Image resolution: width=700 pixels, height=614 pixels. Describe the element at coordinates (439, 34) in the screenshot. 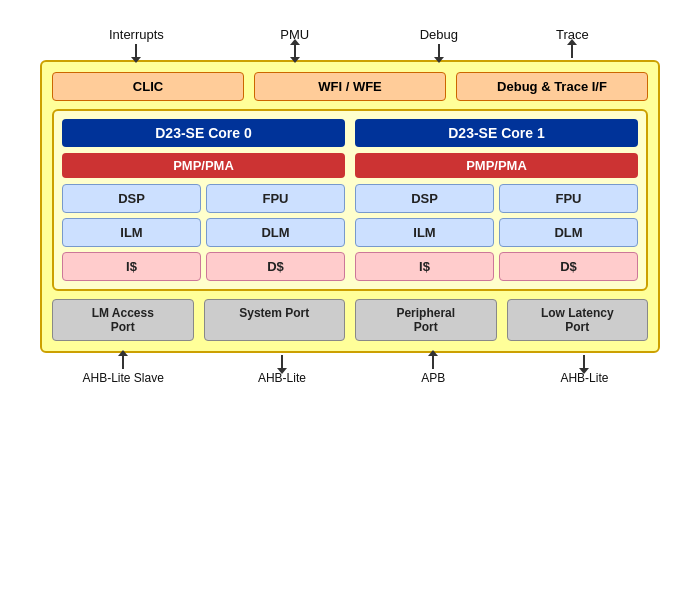

I see `debug-text: Debug` at that location.